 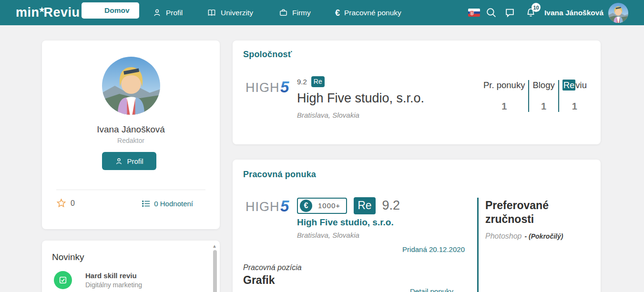 What do you see at coordinates (279, 174) in the screenshot?
I see `job-card-title: Pracovná ponuka` at bounding box center [279, 174].